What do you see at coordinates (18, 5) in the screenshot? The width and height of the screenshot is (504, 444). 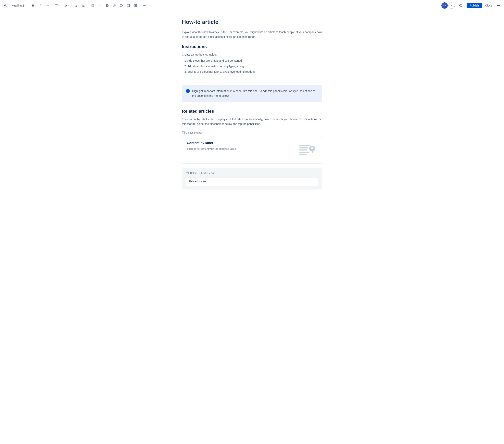 I see `heading-selector: Heading 2 ▾` at bounding box center [18, 5].